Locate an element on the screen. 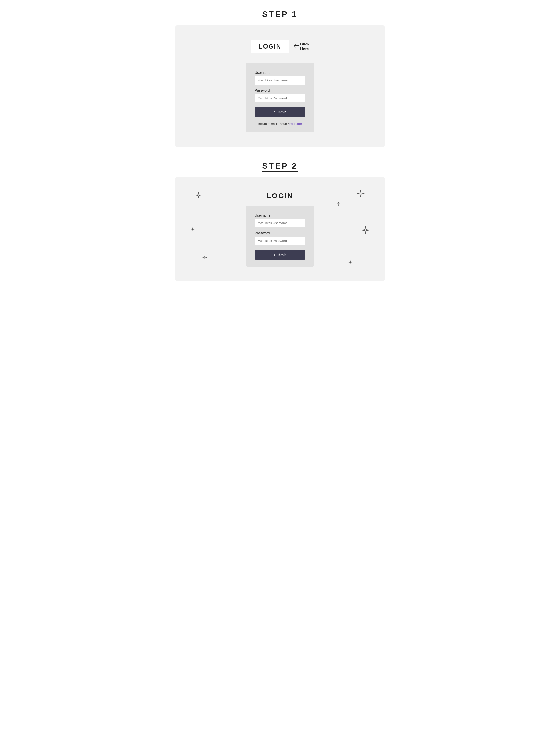  step1-title: STEP 1 is located at coordinates (280, 15).